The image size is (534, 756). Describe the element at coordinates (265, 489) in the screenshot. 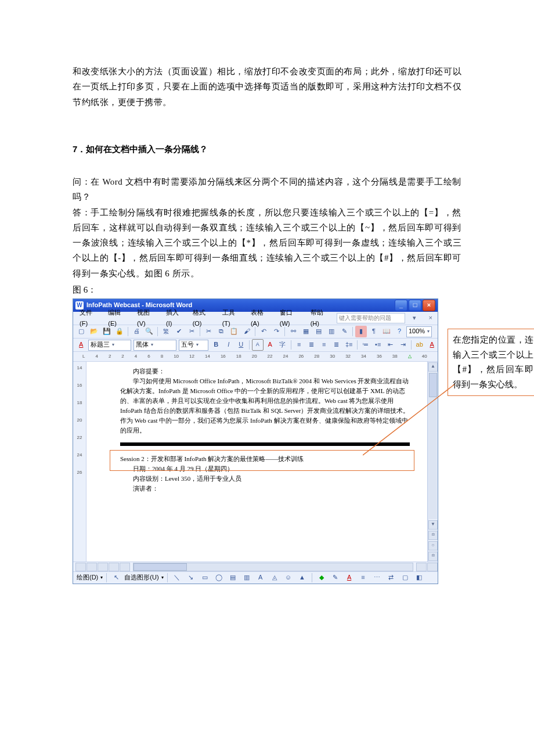

I see `doc-speaker-line: 演讲者：` at that location.